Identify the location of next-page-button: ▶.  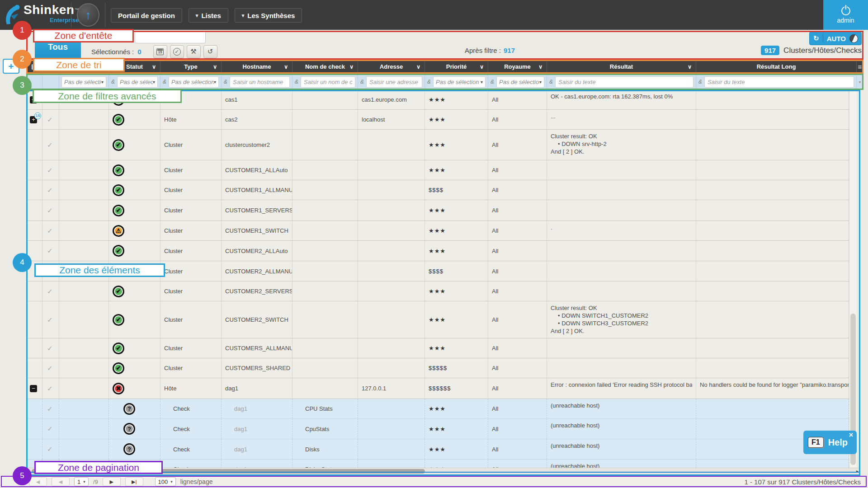
(112, 482).